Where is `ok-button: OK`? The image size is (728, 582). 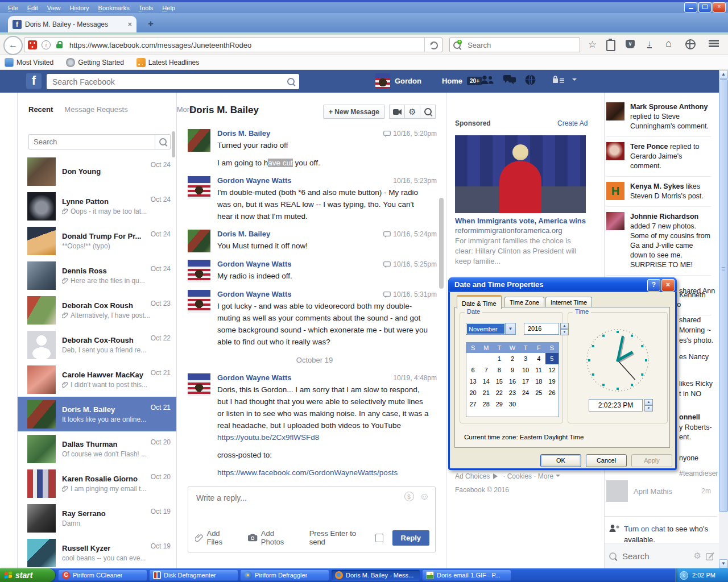
ok-button: OK is located at coordinates (561, 460).